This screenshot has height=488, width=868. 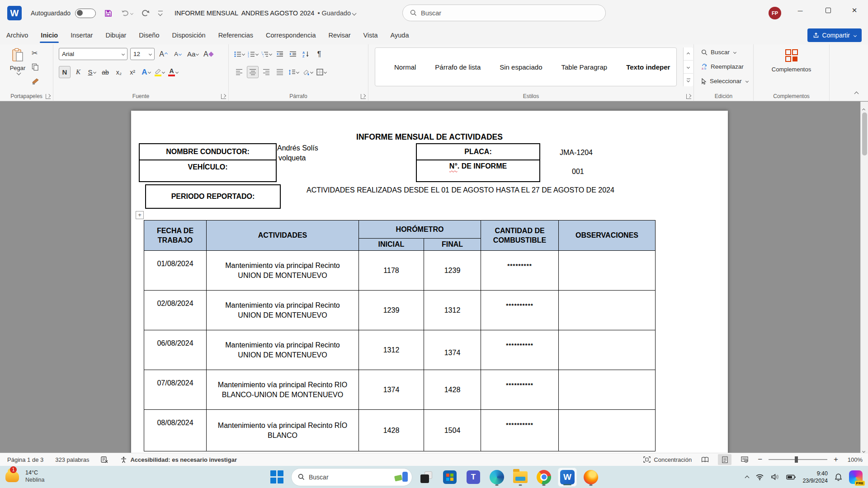 I want to click on tab-insertar: Insertar, so click(x=81, y=35).